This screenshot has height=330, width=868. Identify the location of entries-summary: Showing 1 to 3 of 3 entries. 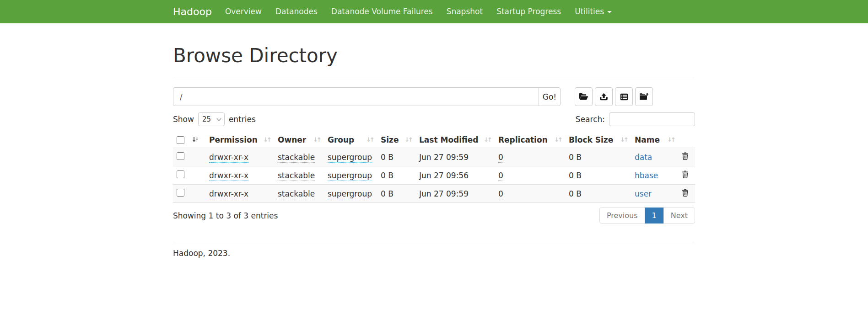
(225, 216).